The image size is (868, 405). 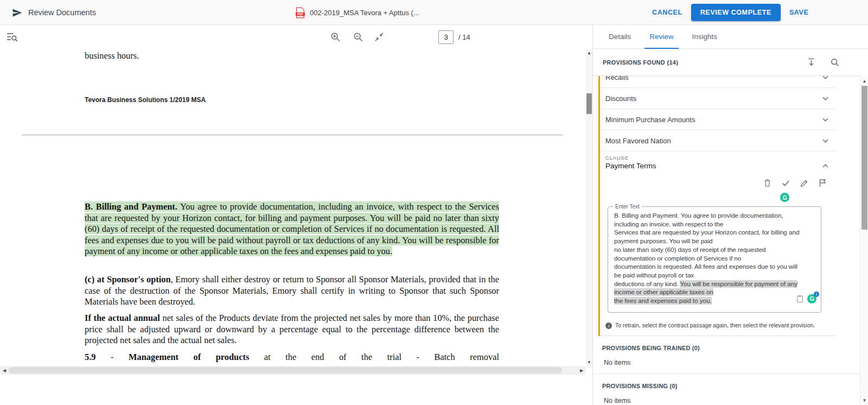 I want to click on panel-vertical-scrollbar: ▲ ▼, so click(x=864, y=241).